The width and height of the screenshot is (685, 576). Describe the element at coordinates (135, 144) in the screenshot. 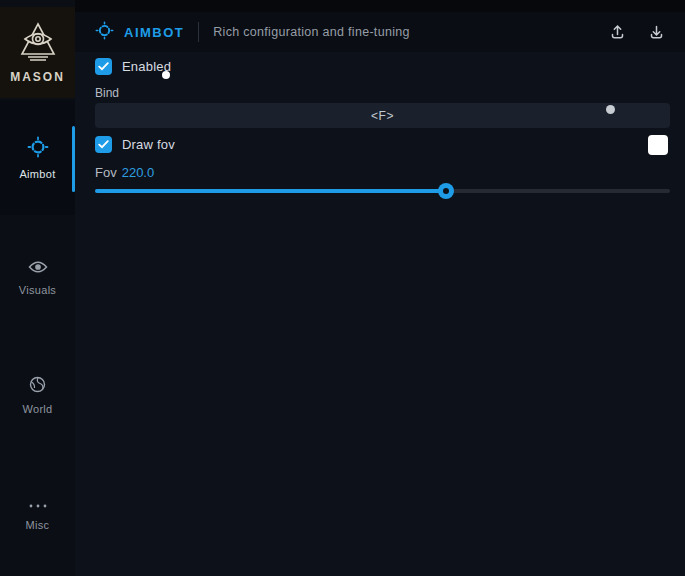

I see `draw-fov-row: Draw fov` at that location.